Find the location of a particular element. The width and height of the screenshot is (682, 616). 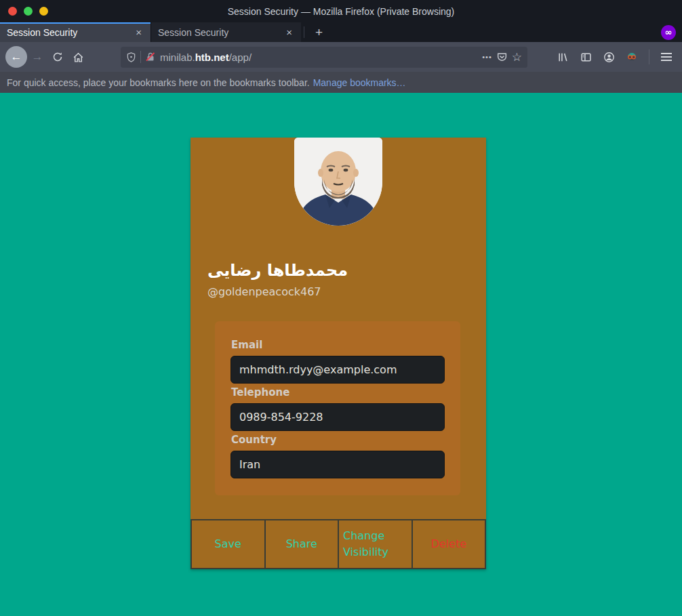

change-visibility-button: Change Visibility is located at coordinates (376, 544).